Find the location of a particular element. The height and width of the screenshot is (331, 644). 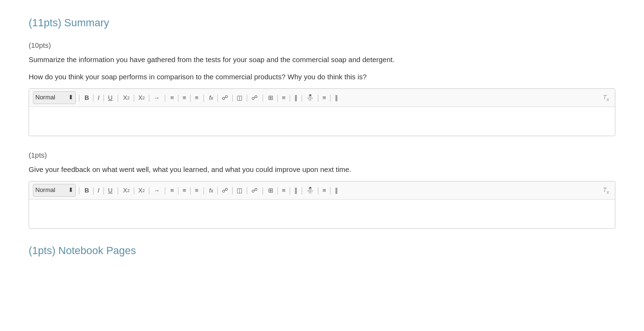

clear-format-btn-2: Tx is located at coordinates (606, 191).